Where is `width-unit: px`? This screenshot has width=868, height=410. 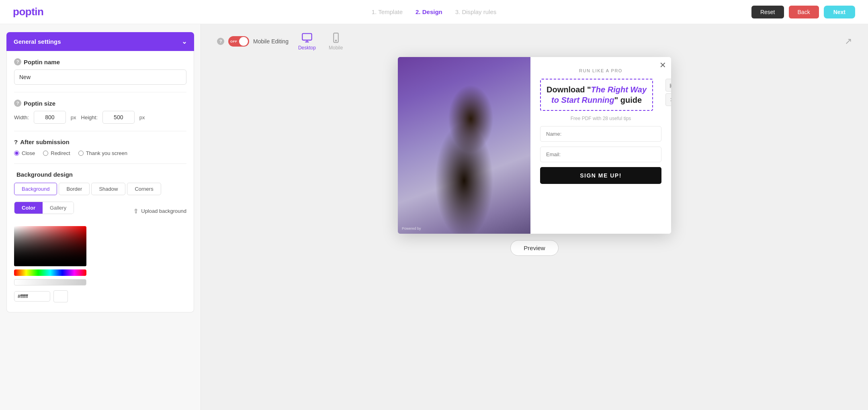 width-unit: px is located at coordinates (74, 117).